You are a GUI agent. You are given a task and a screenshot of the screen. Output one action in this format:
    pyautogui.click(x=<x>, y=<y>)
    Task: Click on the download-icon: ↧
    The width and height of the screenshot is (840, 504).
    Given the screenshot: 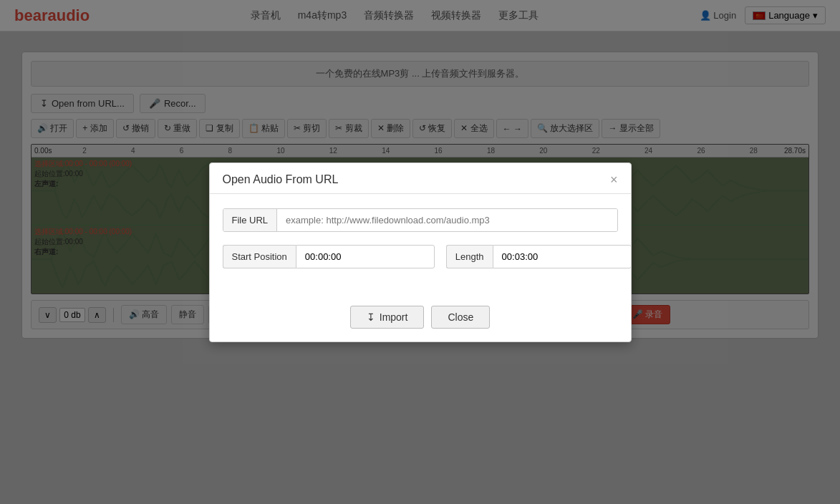 What is the action you would take?
    pyautogui.click(x=371, y=317)
    